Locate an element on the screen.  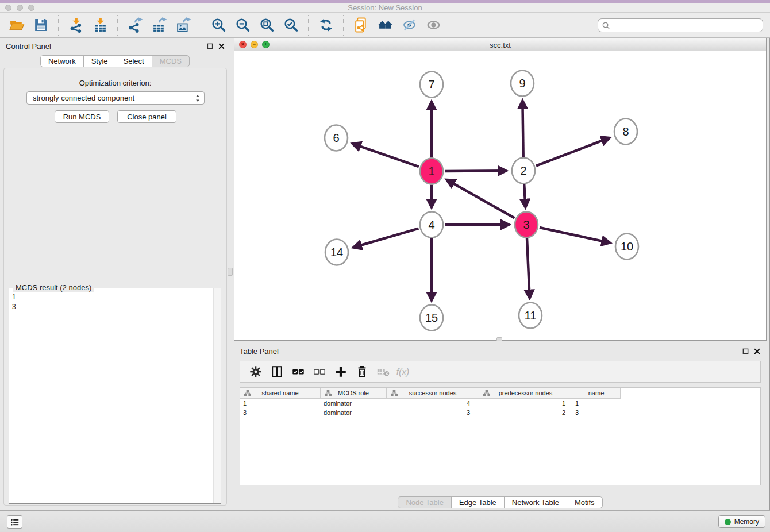
table-settings-button is located at coordinates (255, 372).